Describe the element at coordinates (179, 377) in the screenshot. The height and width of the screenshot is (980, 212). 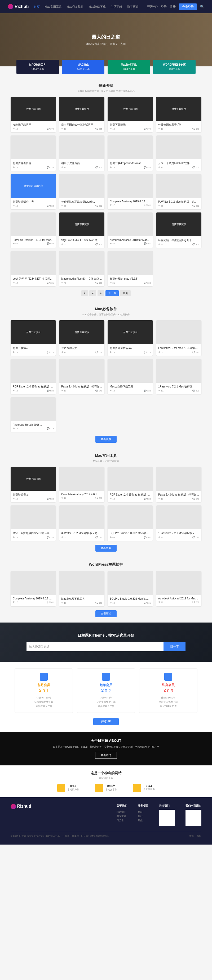
I see `resource-card: 1Password 7.2.1 Mac 破解版 - 最...👁 137💬 630` at that location.